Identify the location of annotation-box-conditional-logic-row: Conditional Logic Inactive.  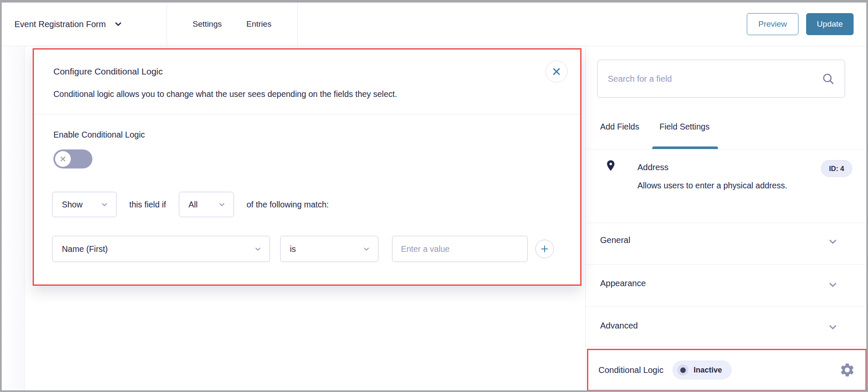
(727, 370).